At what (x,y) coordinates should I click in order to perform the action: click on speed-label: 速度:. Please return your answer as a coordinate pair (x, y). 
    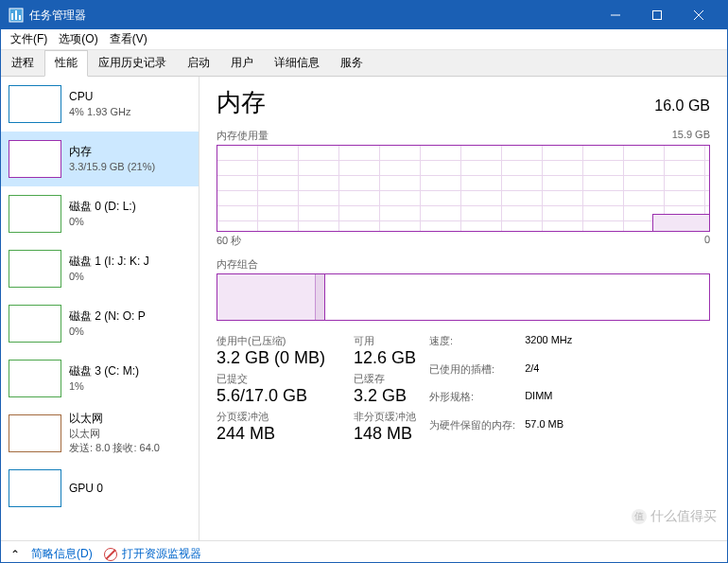
    Looking at the image, I should click on (473, 347).